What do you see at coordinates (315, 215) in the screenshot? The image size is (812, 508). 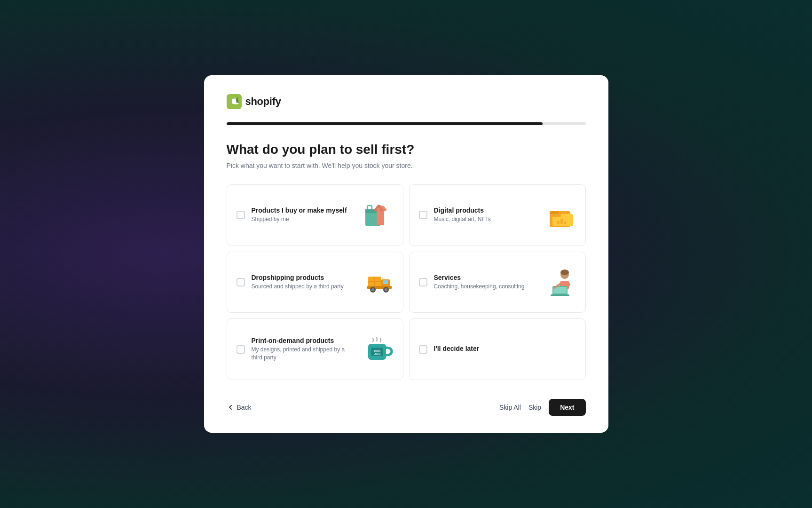 I see `option-physical: Products I buy or make myself Shipped by…` at bounding box center [315, 215].